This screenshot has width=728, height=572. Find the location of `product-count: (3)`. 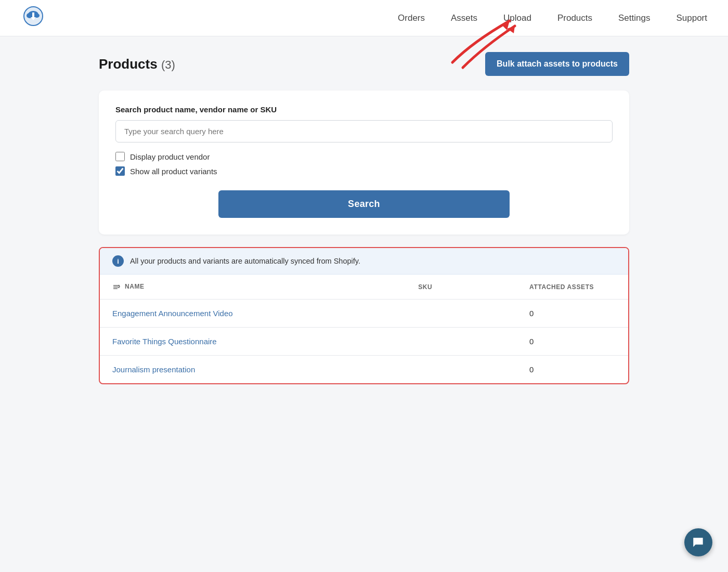

product-count: (3) is located at coordinates (168, 64).